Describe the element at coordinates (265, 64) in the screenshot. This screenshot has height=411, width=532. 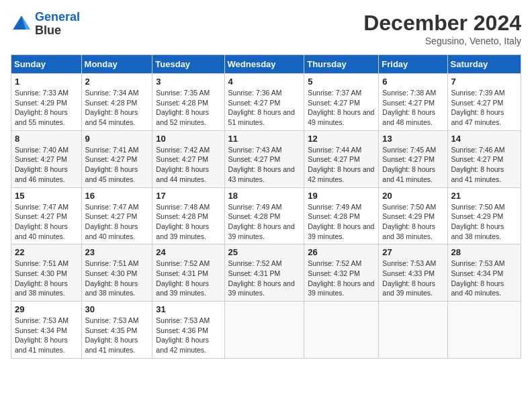
I see `weekday-wednesday: Wednesday` at that location.